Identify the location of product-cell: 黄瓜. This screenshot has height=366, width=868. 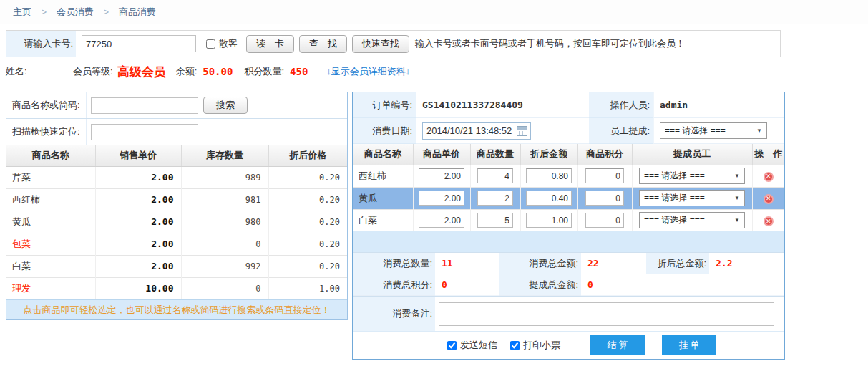
(51, 222).